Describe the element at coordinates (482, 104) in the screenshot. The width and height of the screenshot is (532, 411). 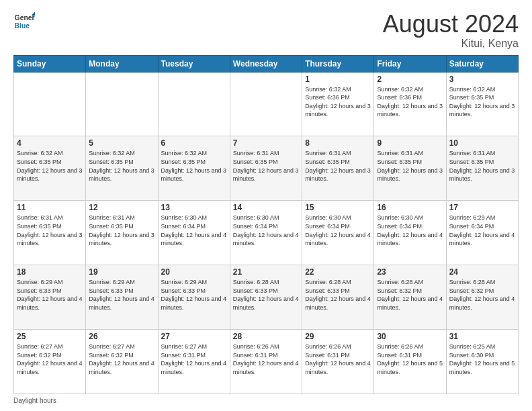
I see `calendar-cell: 3Sunrise: 6:32 AM Sunset: 6:35 PM Daylig…` at that location.